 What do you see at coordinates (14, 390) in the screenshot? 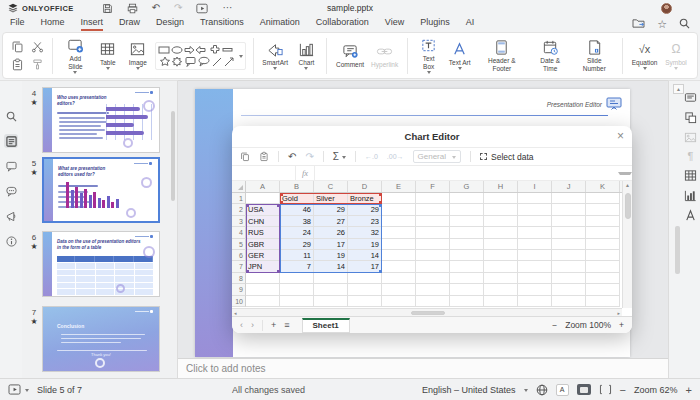
I see `start-slideshow-icon` at bounding box center [14, 390].